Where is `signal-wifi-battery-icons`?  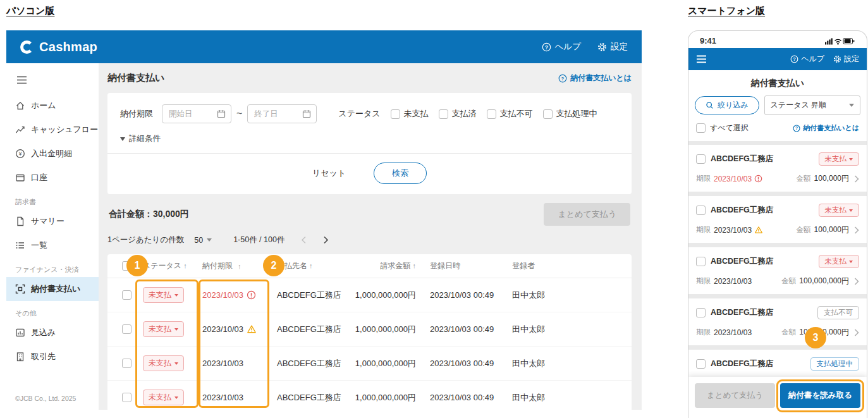
signal-wifi-battery-icons is located at coordinates (840, 41).